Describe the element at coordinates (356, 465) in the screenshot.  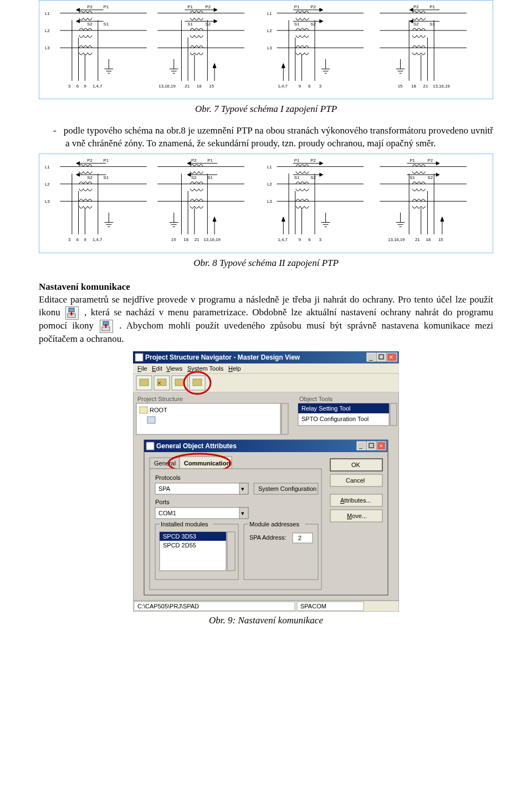
I see `svg-text: OK` at that location.